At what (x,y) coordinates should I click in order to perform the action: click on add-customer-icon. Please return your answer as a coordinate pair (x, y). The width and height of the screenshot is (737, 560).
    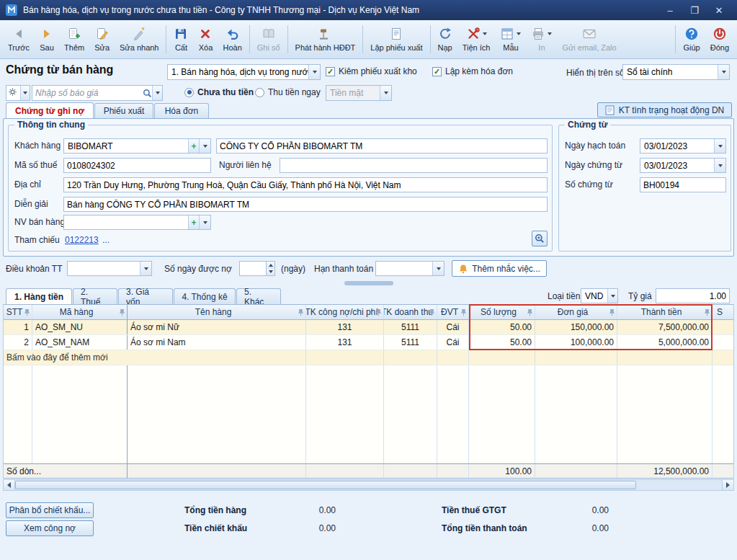
    Looking at the image, I should click on (193, 146).